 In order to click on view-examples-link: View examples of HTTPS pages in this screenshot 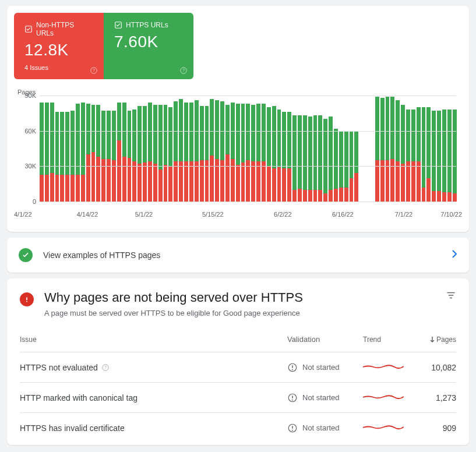, I will do `click(238, 255)`.